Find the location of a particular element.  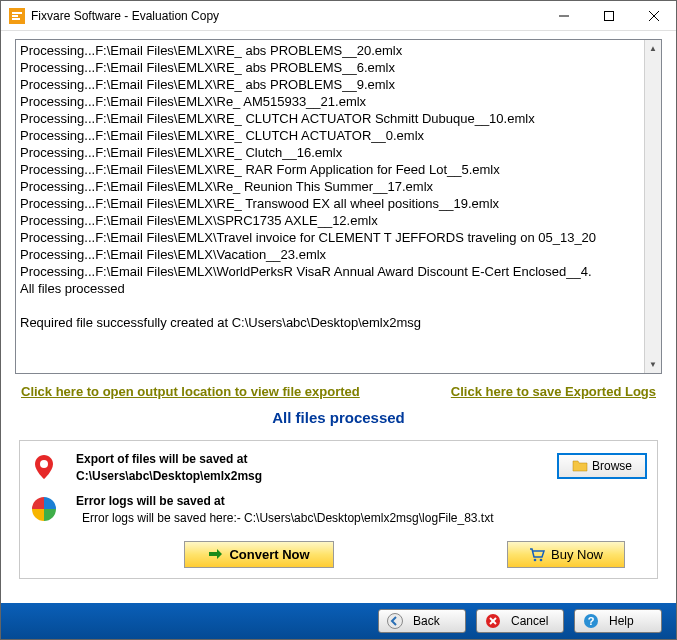

cart-icon is located at coordinates (537, 555).